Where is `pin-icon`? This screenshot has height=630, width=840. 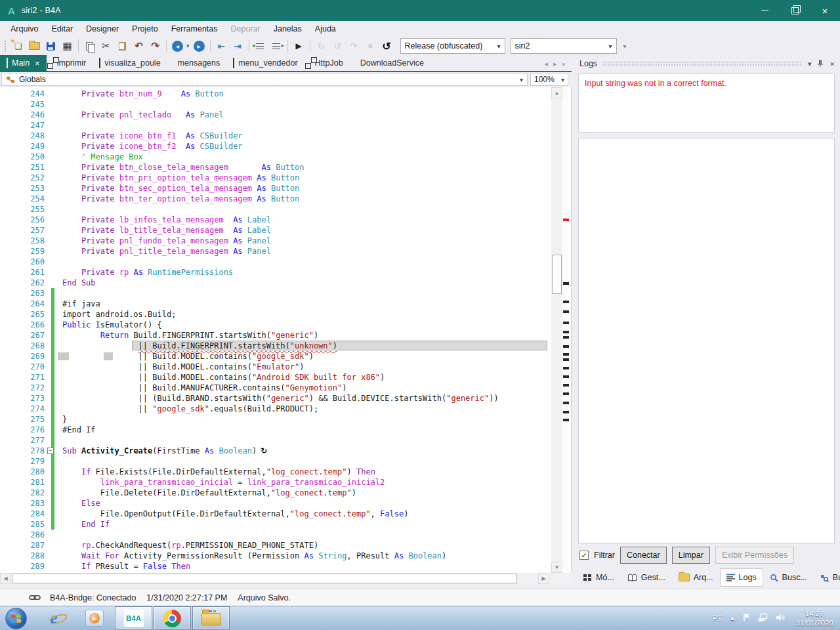
pin-icon is located at coordinates (820, 64).